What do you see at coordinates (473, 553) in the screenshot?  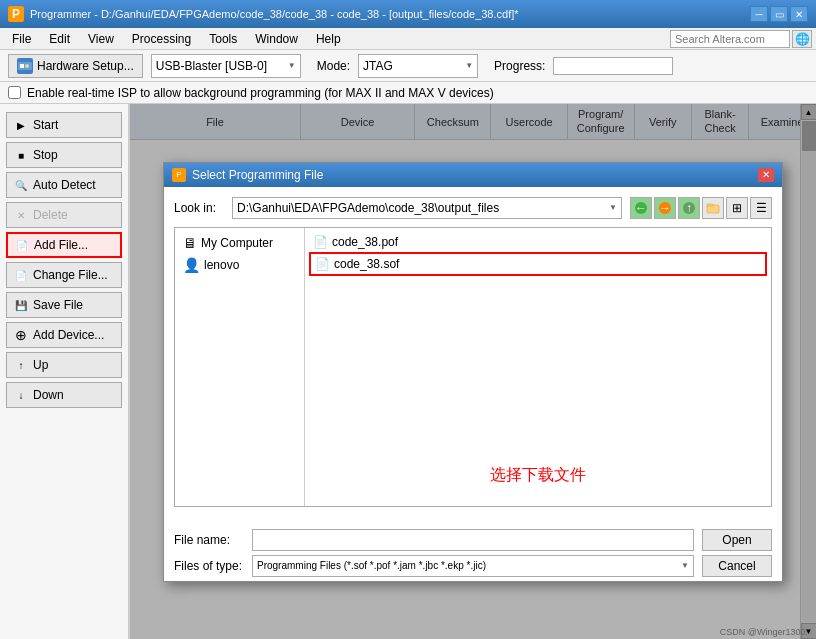 I see `modal-footer: File name: Open Files of type: Programmi…` at bounding box center [473, 553].